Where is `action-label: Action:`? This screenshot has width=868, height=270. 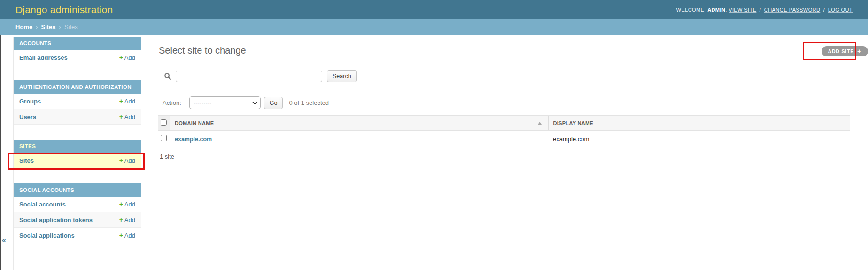 action-label: Action: is located at coordinates (172, 103).